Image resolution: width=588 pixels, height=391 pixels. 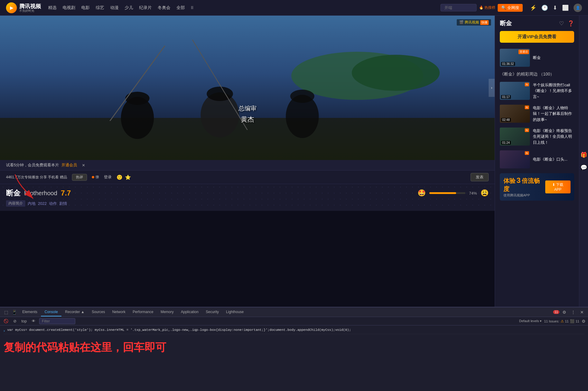 I want to click on emoji-star: ⭐, so click(x=128, y=177).